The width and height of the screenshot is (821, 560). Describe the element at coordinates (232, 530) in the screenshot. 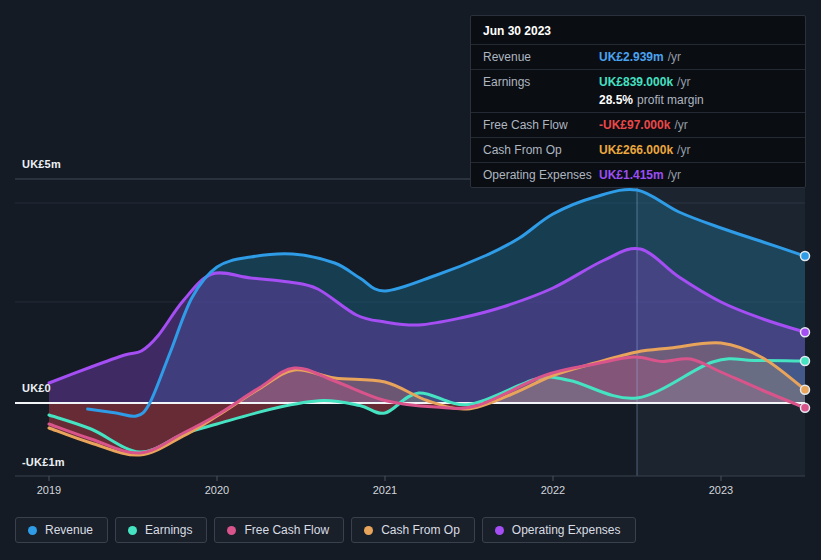

I see `free-cash-flow-series-dot-icon` at that location.